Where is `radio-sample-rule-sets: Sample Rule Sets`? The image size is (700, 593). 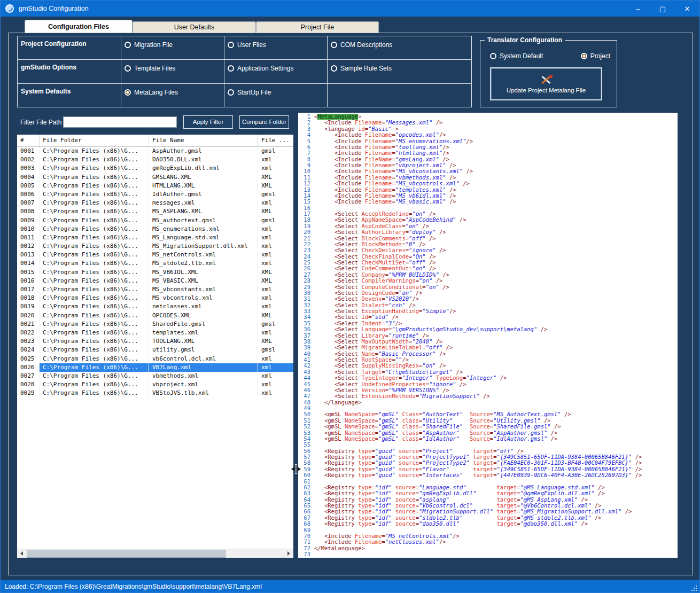 radio-sample-rule-sets: Sample Rule Sets is located at coordinates (361, 68).